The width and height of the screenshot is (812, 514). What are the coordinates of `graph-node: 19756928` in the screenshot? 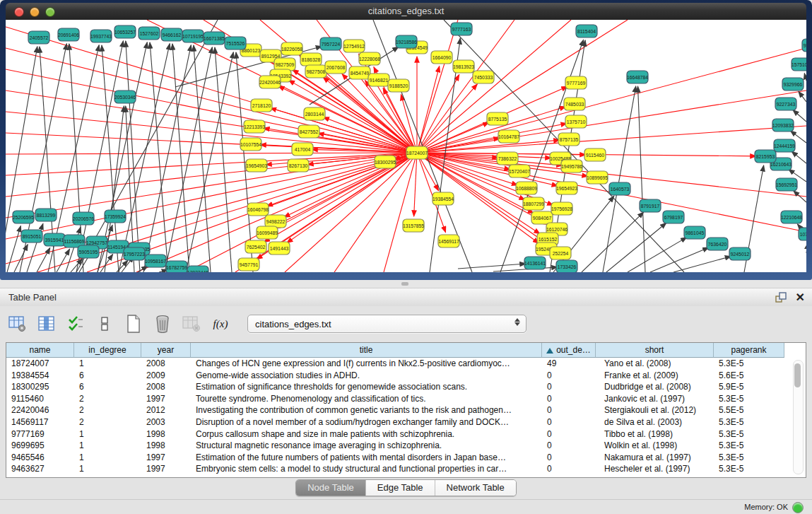 It's located at (562, 209).